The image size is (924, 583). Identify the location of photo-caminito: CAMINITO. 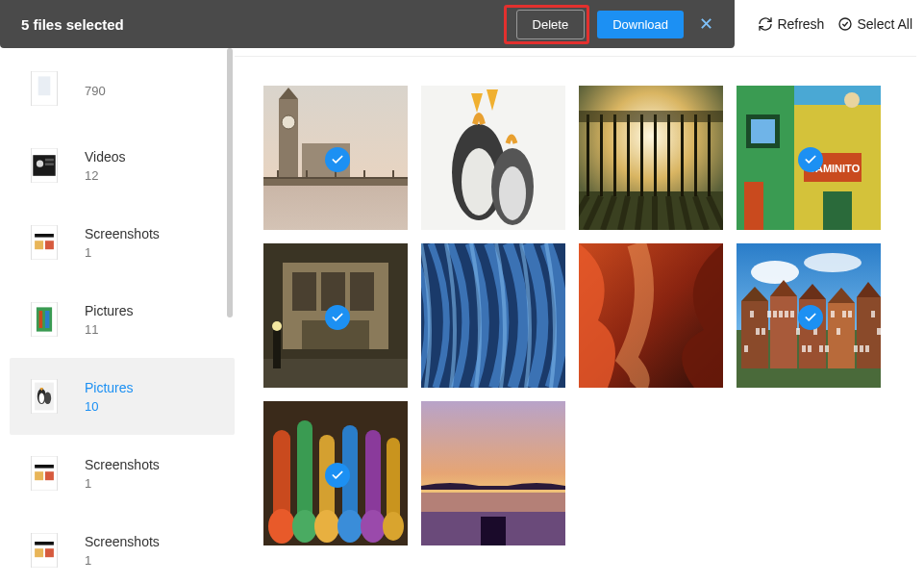
(809, 158).